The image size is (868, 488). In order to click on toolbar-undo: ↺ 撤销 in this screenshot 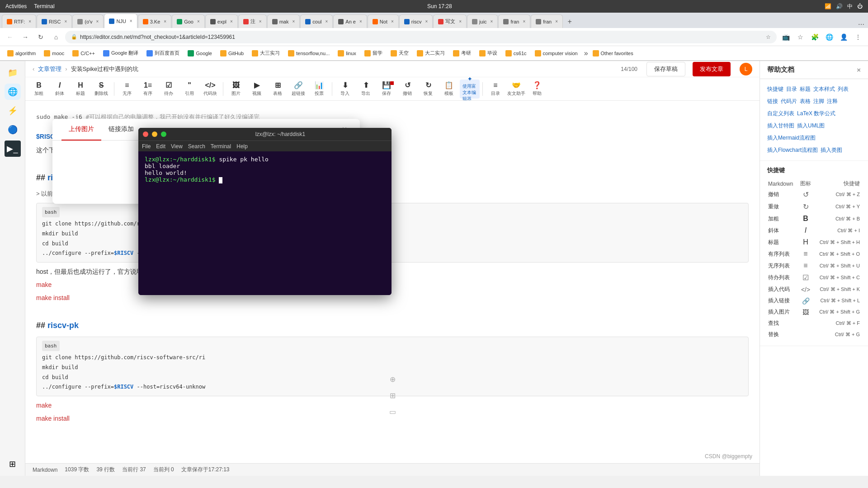, I will do `click(407, 89)`.